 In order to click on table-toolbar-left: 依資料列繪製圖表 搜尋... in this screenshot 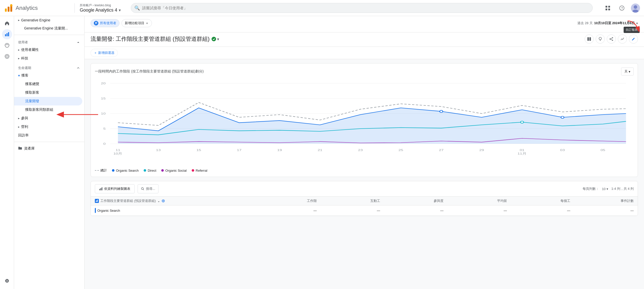, I will do `click(127, 189)`.